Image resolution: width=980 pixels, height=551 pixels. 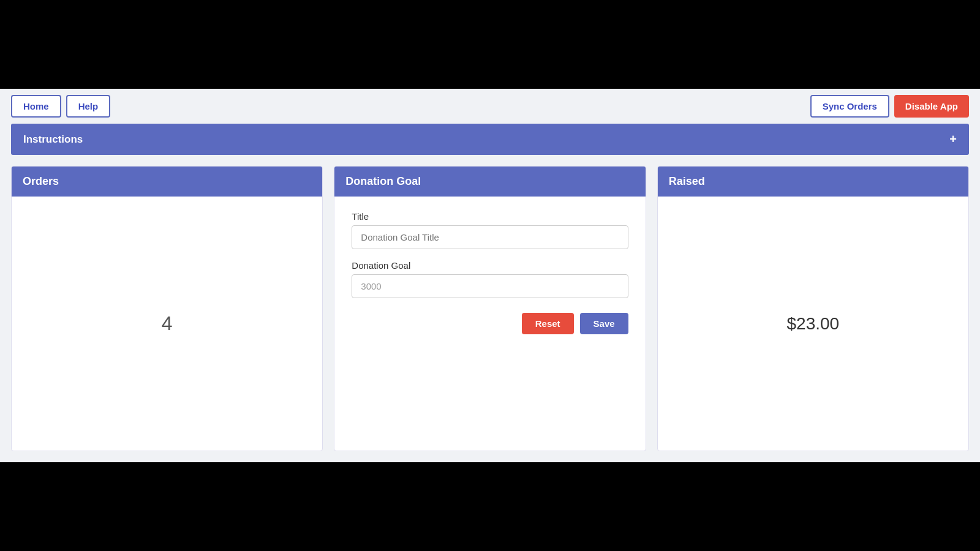 What do you see at coordinates (490, 181) in the screenshot?
I see `donation-header: Donation Goal` at bounding box center [490, 181].